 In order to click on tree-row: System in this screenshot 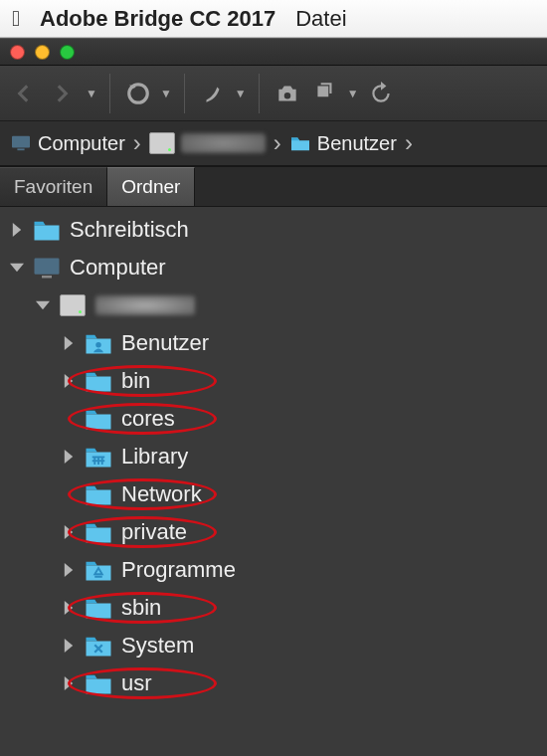, I will do `click(274, 646)`.